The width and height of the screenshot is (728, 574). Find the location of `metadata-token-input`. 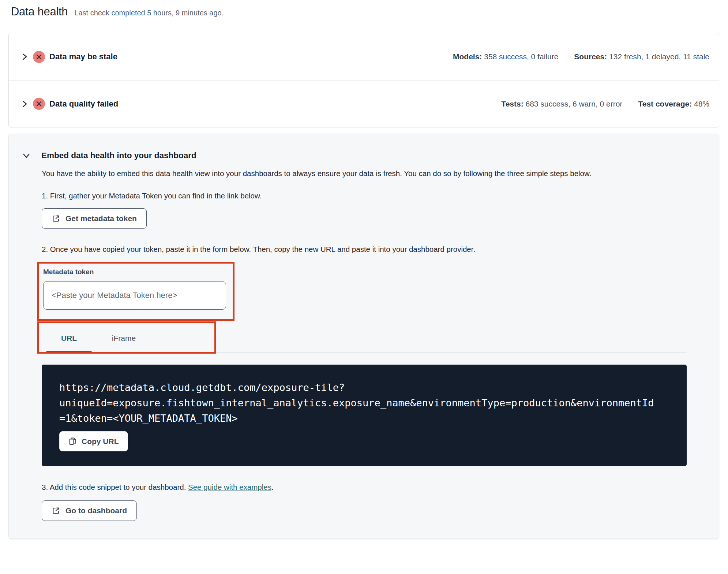

metadata-token-input is located at coordinates (135, 295).